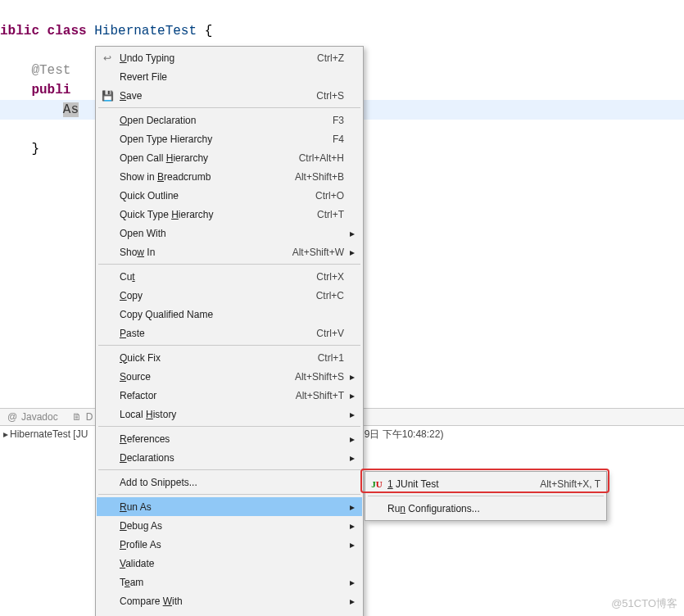  I want to click on menu-item-replace-with: Replace With▸, so click(229, 613).